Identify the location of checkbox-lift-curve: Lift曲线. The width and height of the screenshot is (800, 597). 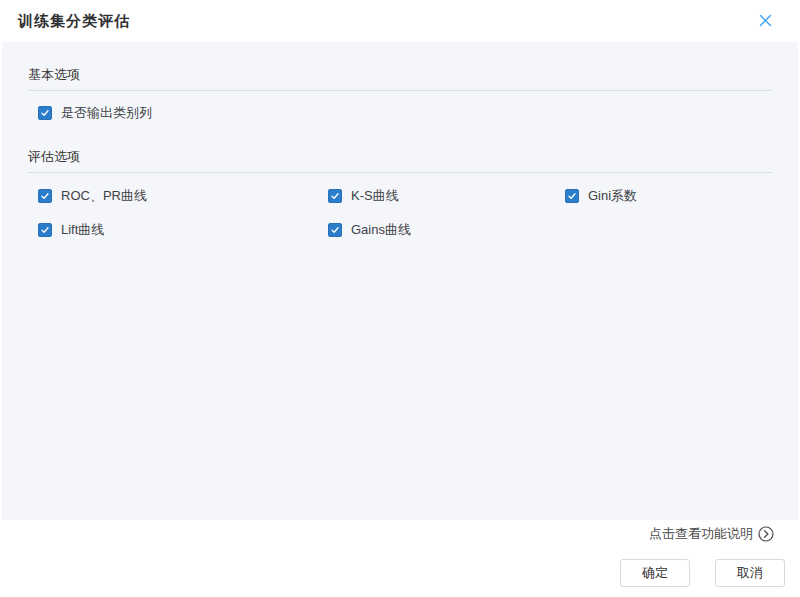
(183, 230).